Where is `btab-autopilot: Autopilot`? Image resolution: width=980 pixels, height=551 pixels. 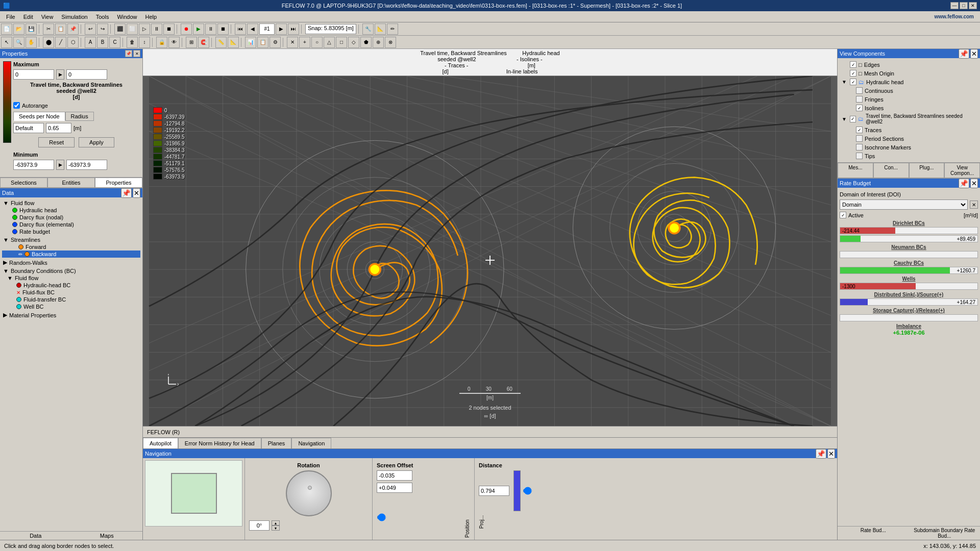
btab-autopilot: Autopilot is located at coordinates (160, 443).